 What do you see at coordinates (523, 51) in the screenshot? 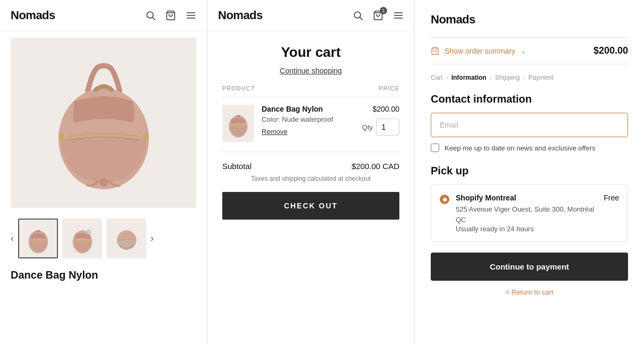
I see `chevron-down-icon: ⌄` at bounding box center [523, 51].